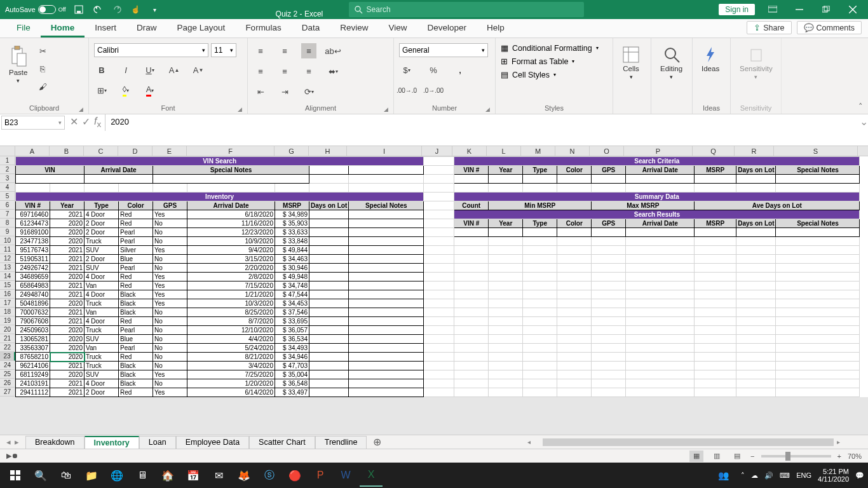 The height and width of the screenshot is (488, 868). I want to click on macro-record-icon: ▶⏺, so click(13, 456).